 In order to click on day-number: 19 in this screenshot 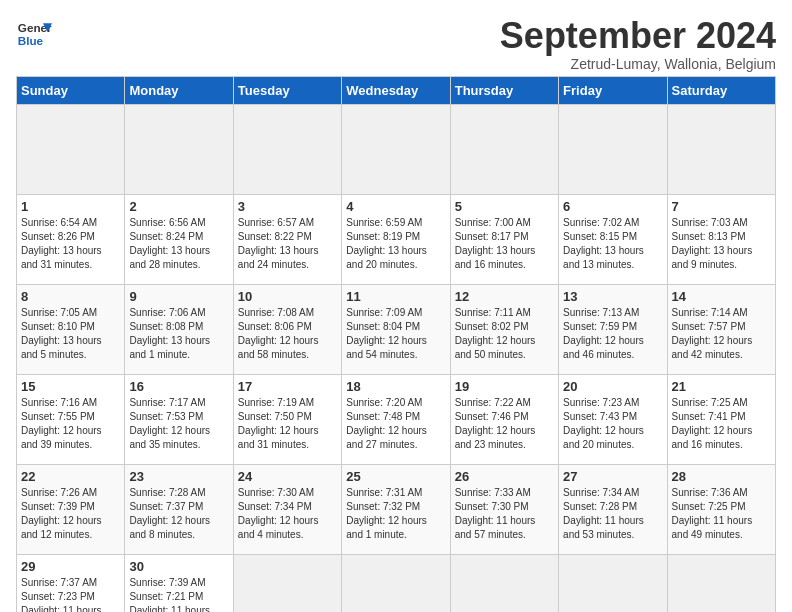, I will do `click(504, 386)`.